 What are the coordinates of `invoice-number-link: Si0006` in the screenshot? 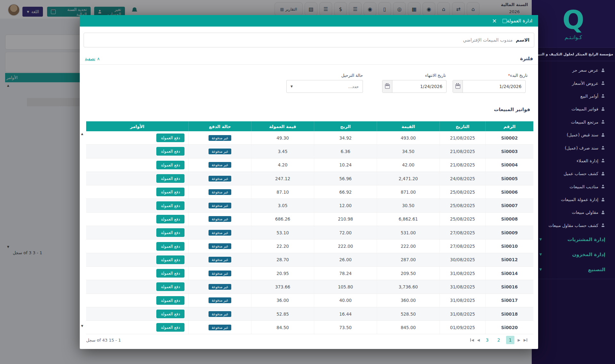 It's located at (509, 192).